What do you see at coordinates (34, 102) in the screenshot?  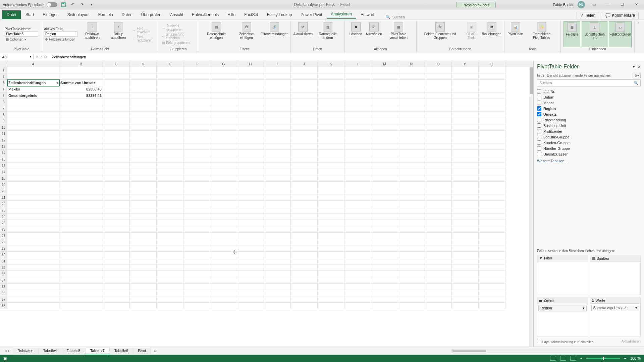 I see `cell-A6` at bounding box center [34, 102].